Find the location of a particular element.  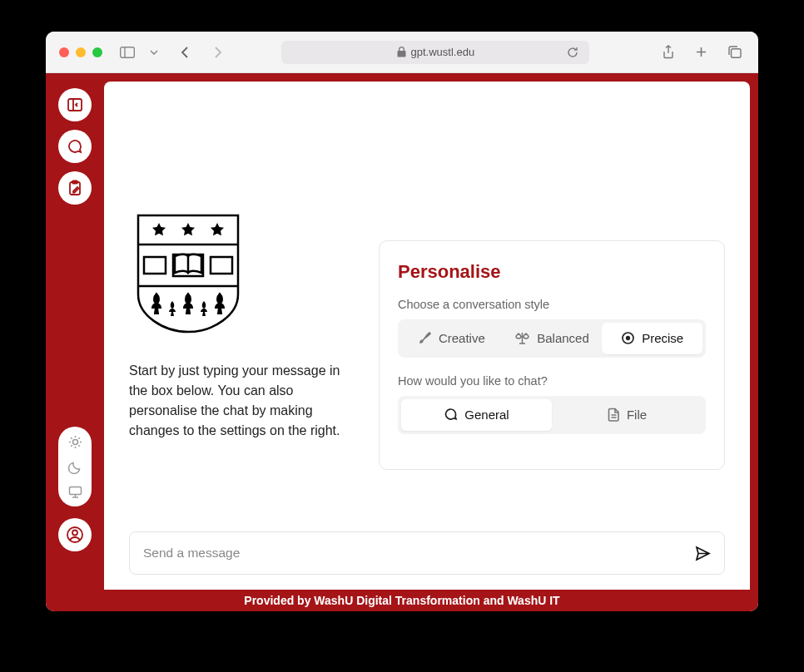

url-bar: gpt.wustl.edu is located at coordinates (435, 52).